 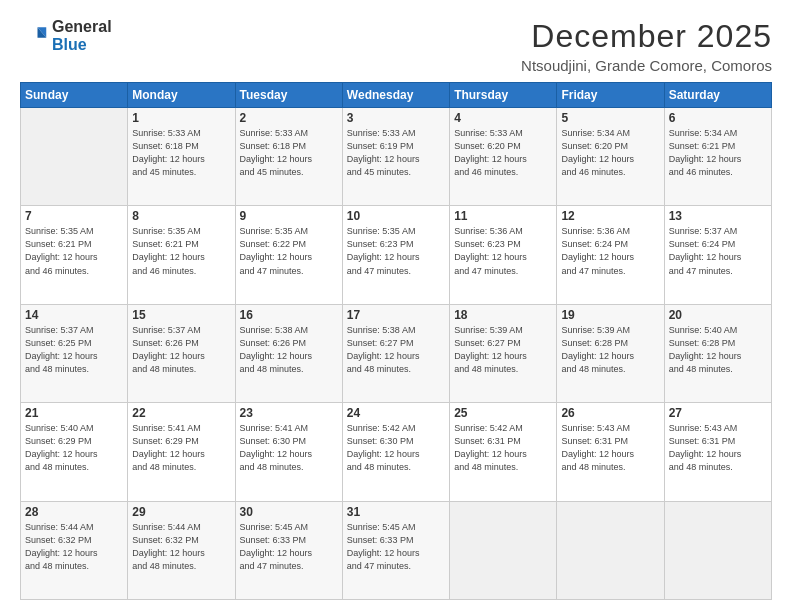 What do you see at coordinates (74, 353) in the screenshot?
I see `table-row: 14Sunrise: 5:37 AM Sunset: 6:25 PM Dayli…` at bounding box center [74, 353].